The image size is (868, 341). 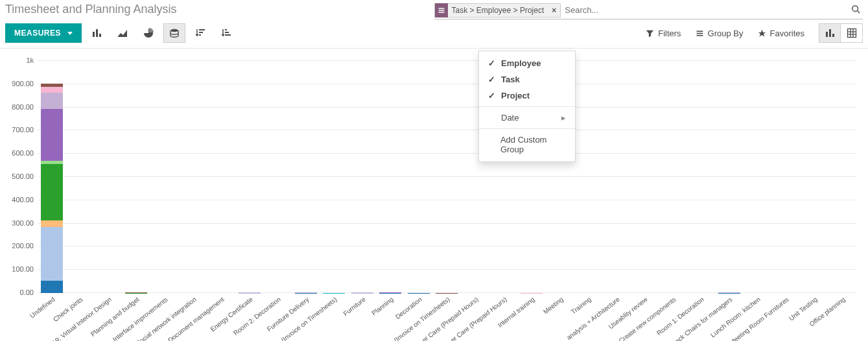 I want to click on chevron-right-icon: ▸, so click(x=564, y=118).